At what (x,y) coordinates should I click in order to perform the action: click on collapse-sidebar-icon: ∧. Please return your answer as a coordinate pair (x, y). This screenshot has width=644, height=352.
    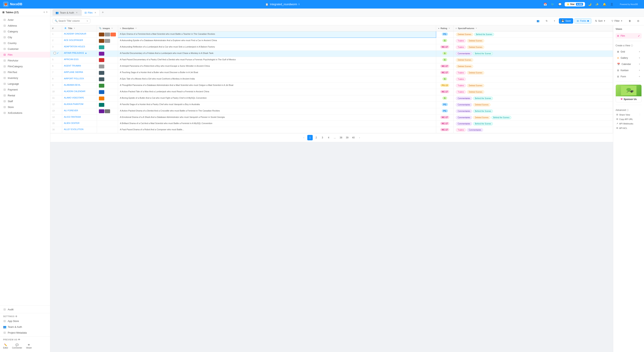
    Looking at the image, I should click on (47, 12).